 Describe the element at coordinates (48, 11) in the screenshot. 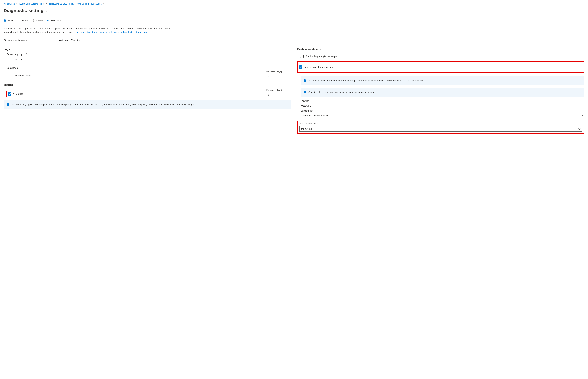

I see `more-icon: ···` at that location.